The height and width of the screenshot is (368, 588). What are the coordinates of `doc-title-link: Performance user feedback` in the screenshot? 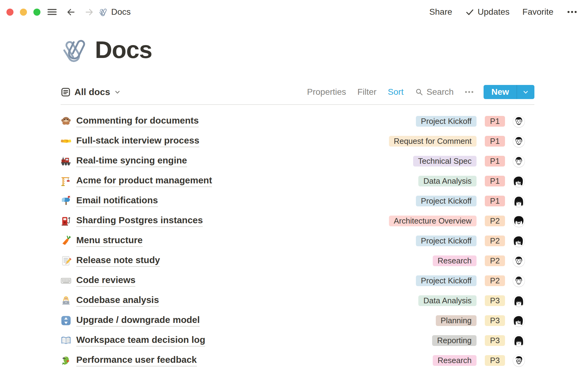 It's located at (137, 361).